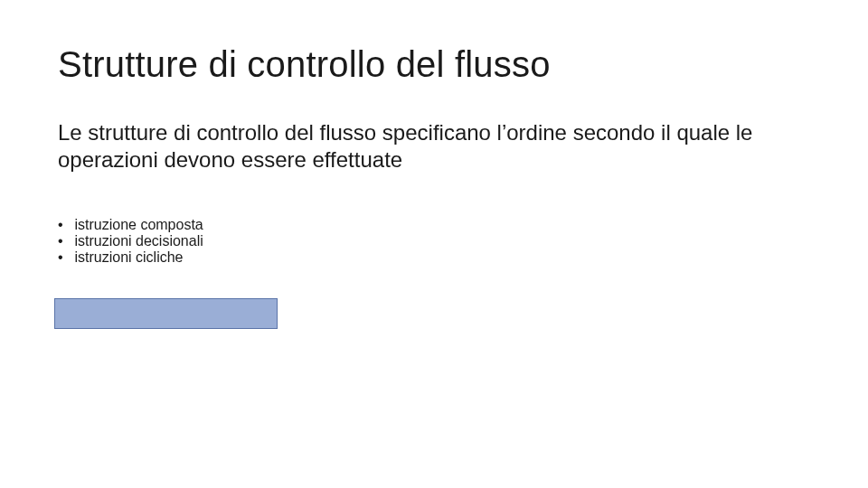  What do you see at coordinates (434, 225) in the screenshot?
I see `list-item: • istruzione composta` at bounding box center [434, 225].